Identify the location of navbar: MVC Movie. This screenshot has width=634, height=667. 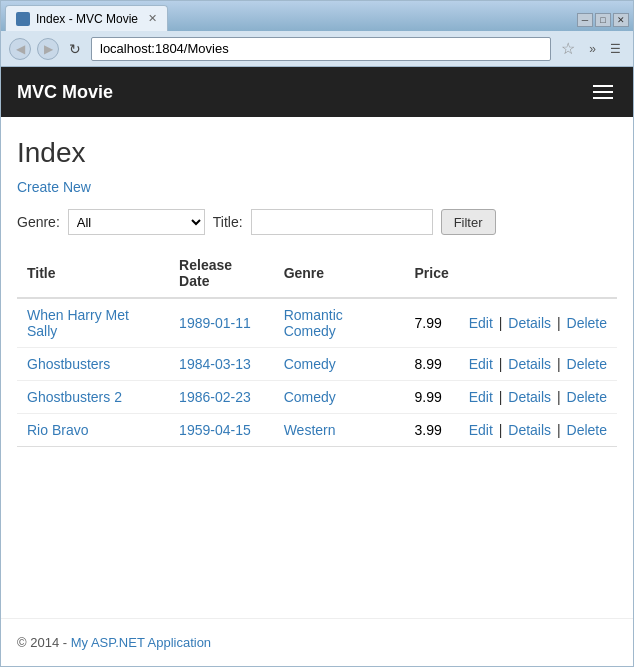
(317, 92).